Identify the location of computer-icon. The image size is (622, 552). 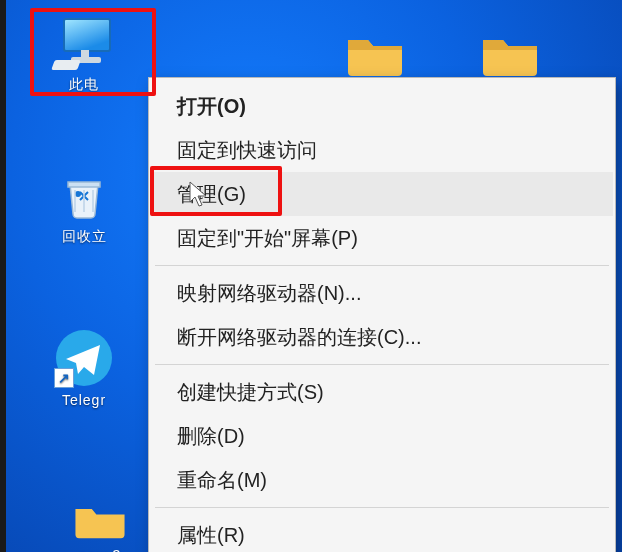
(84, 43).